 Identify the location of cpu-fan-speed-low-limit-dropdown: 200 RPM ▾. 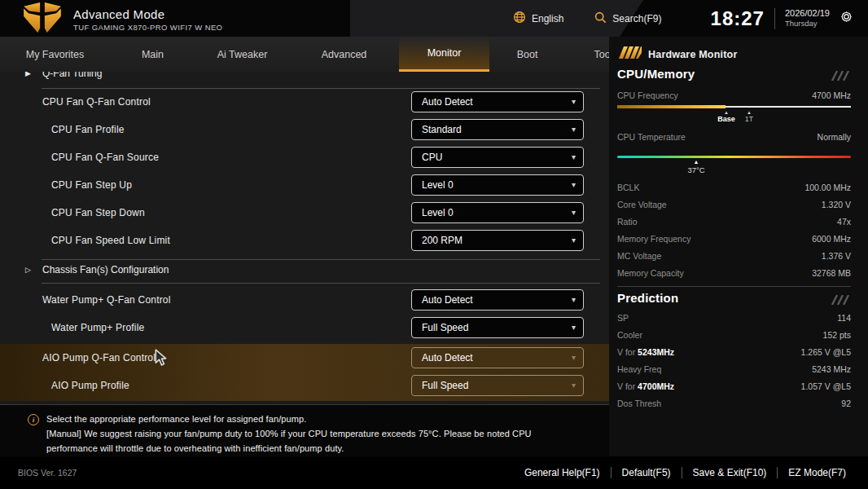
(498, 240).